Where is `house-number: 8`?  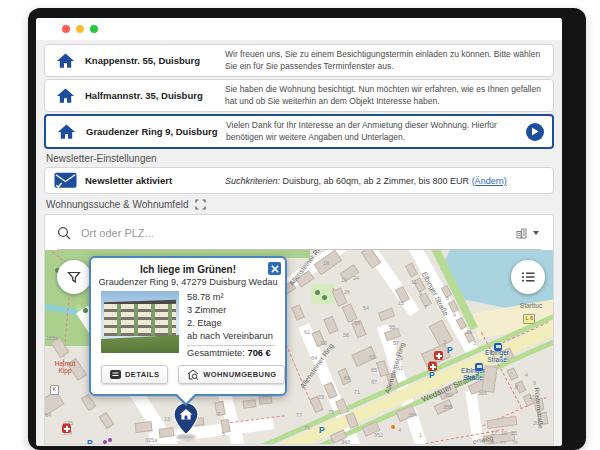
house-number: 8 is located at coordinates (516, 388).